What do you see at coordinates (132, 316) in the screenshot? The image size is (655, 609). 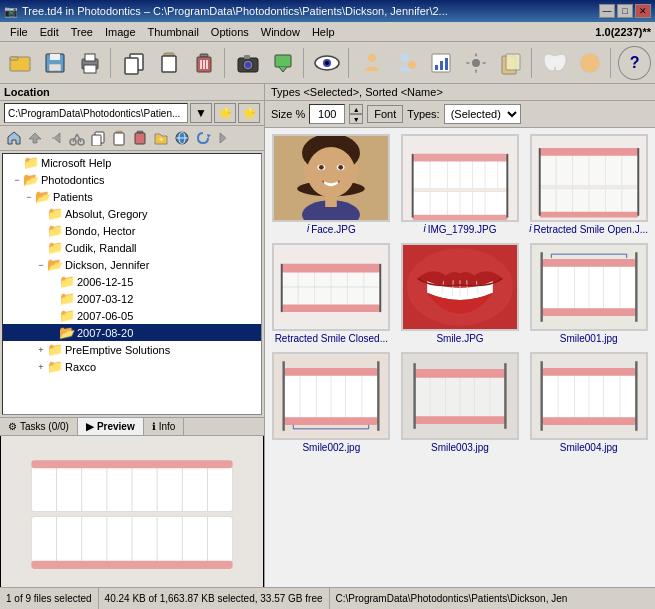 I see `tree-item-date3: 📁 2007-06-05` at bounding box center [132, 316].